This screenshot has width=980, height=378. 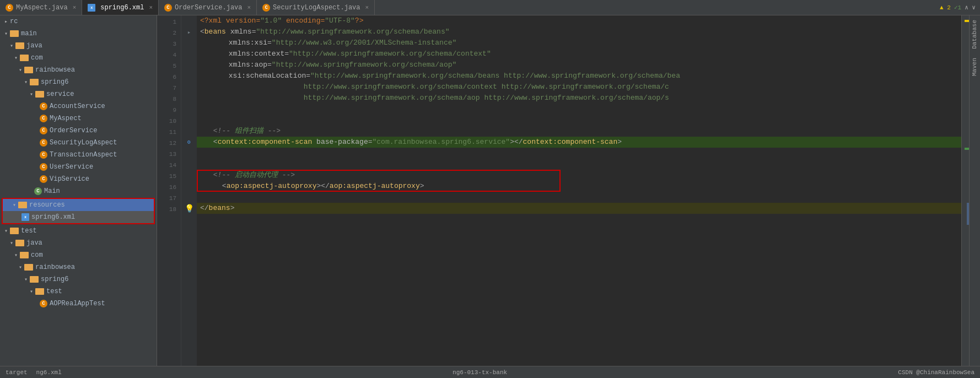 What do you see at coordinates (169, 77) in the screenshot?
I see `line-num-6: 6` at bounding box center [169, 77].